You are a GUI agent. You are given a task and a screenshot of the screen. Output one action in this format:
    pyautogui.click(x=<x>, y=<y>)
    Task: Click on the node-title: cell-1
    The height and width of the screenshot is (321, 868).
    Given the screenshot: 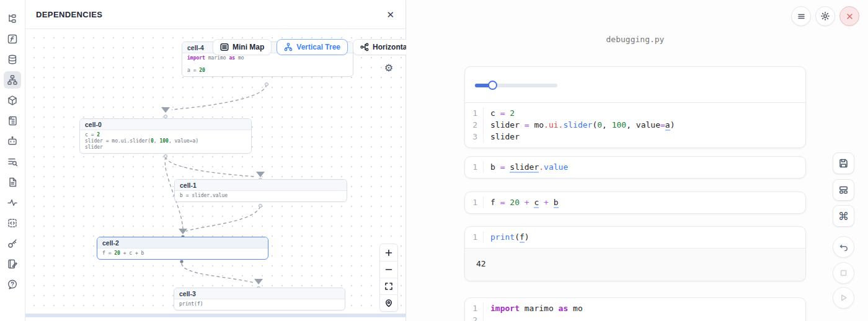 What is the action you would take?
    pyautogui.click(x=260, y=185)
    